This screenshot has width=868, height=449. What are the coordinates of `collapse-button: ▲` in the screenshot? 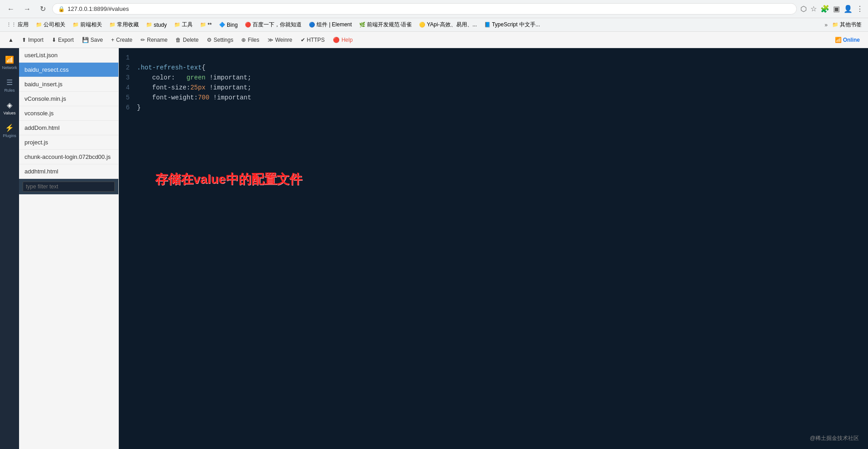 It's located at (11, 40).